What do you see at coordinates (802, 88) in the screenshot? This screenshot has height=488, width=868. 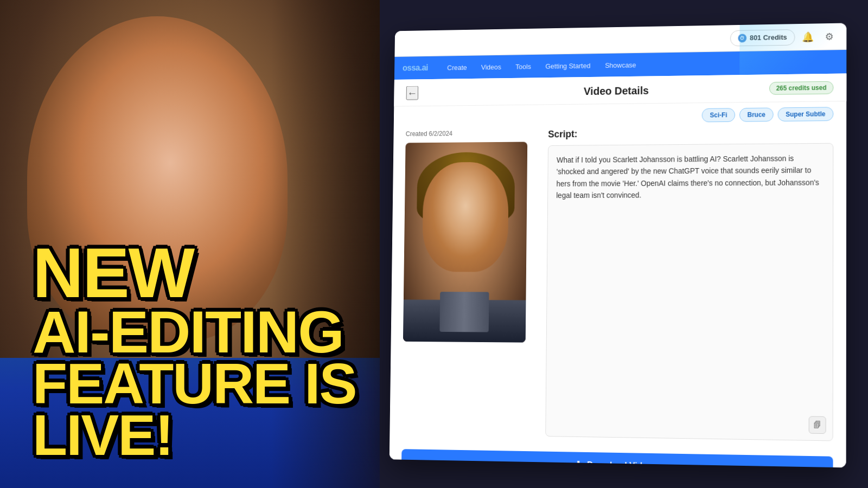 I see `credits-used-badge: 265 credits used` at bounding box center [802, 88].